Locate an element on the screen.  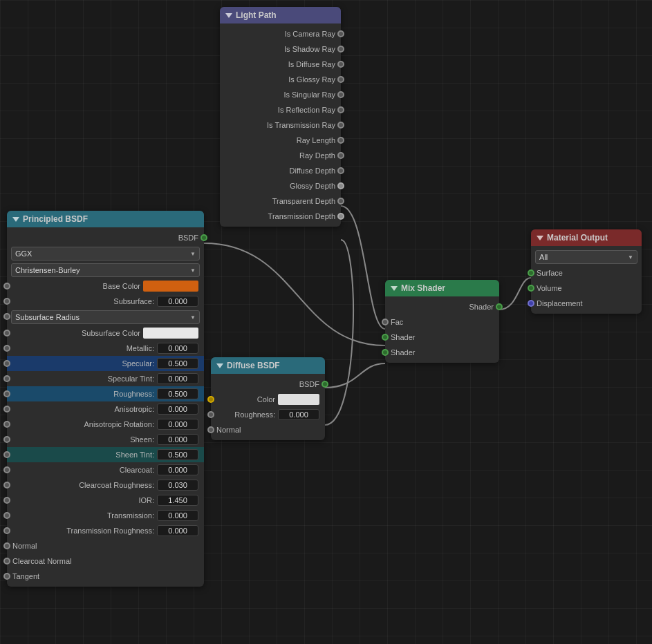
collapse-icon is located at coordinates (229, 15).